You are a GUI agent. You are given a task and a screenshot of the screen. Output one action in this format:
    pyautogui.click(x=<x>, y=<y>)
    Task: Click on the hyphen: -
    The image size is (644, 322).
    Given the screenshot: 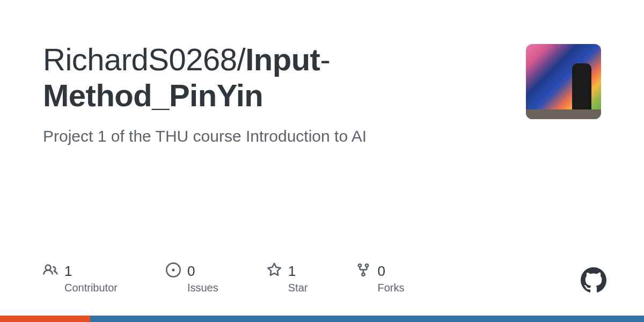 What is the action you would take?
    pyautogui.click(x=325, y=59)
    